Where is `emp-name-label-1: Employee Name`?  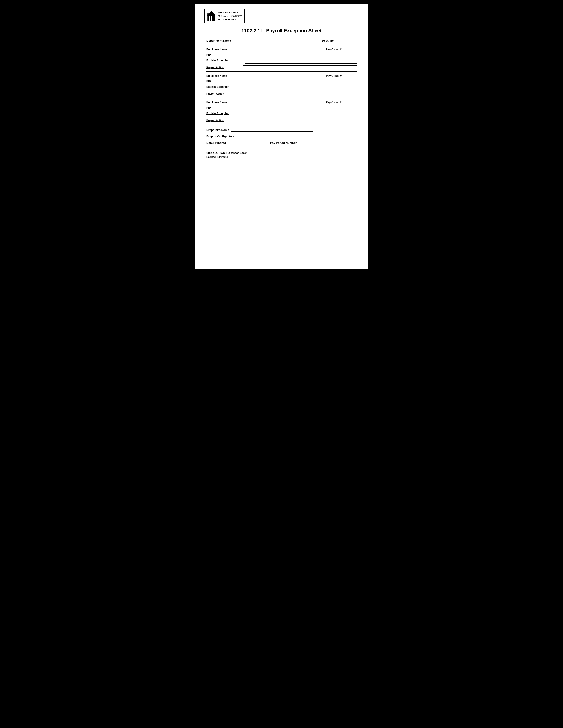
emp-name-label-1: Employee Name is located at coordinates (219, 49).